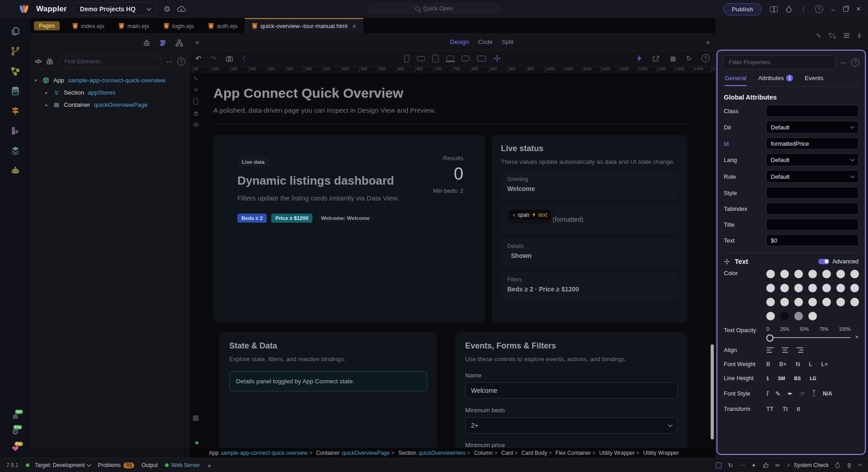 Image resolution: width=868 pixels, height=472 pixels. What do you see at coordinates (116, 465) in the screenshot?
I see `problems-button: Problems 7/1` at bounding box center [116, 465].